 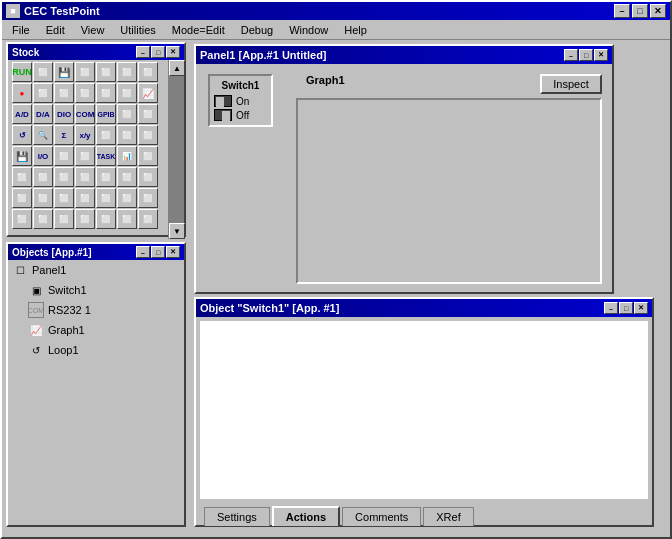 I want to click on stock-btn-r8b4: ⬜, so click(x=85, y=219).